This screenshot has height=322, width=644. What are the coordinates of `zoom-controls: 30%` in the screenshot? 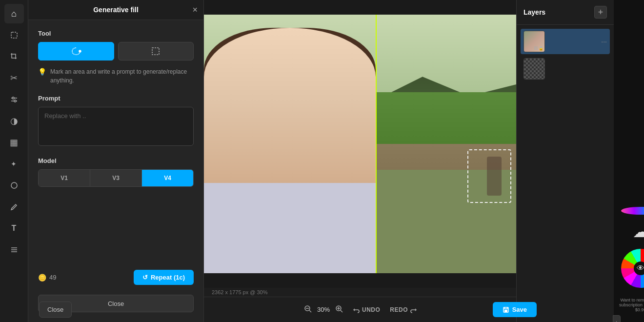 It's located at (323, 309).